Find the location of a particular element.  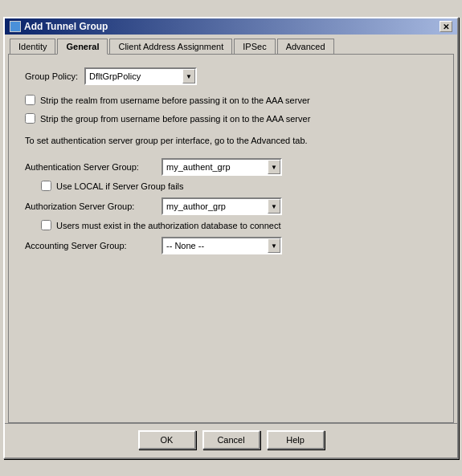

auth-server-label: Authentication Server Group: is located at coordinates (93, 167).